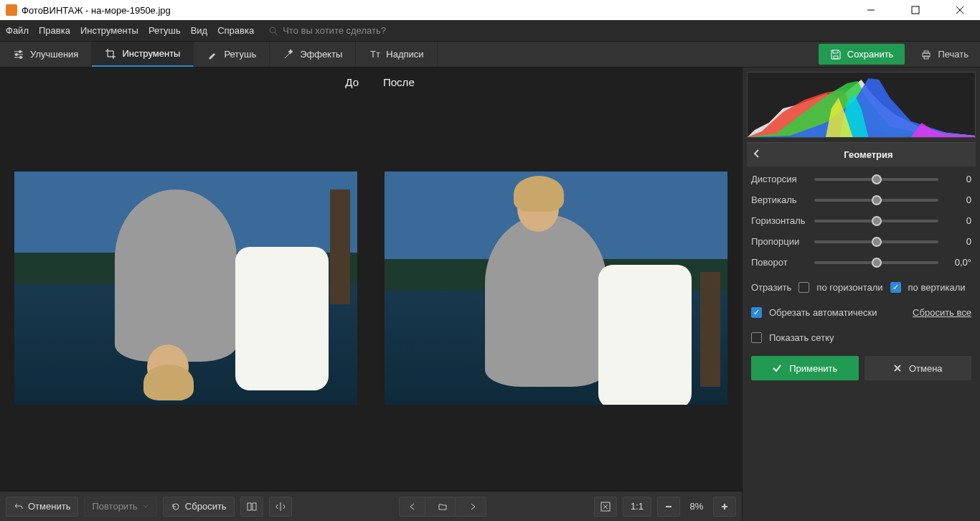 This screenshot has height=521, width=980. I want to click on prev-file-button, so click(413, 507).